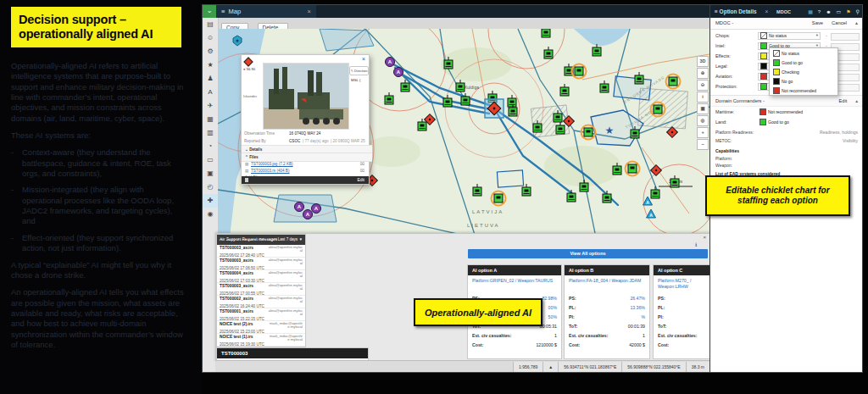 This screenshot has width=868, height=394. I want to click on center-icon-sidebar: ✚, so click(210, 201).